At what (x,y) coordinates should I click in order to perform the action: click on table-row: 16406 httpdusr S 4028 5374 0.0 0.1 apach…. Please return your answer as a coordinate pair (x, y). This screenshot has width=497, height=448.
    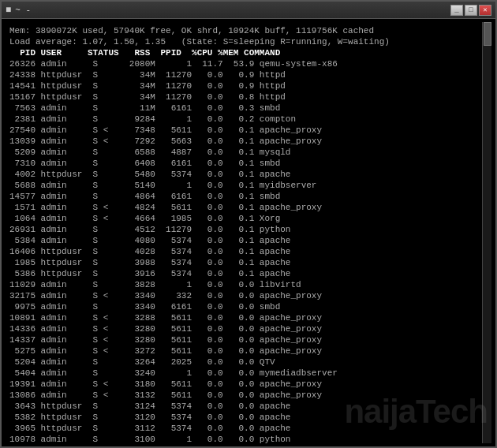
    Looking at the image, I should click on (244, 252).